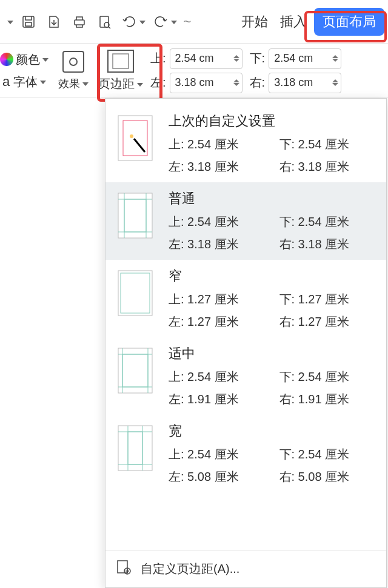 The image size is (388, 588). What do you see at coordinates (206, 83) in the screenshot?
I see `margin-left-input: 3.18 cm` at bounding box center [206, 83].